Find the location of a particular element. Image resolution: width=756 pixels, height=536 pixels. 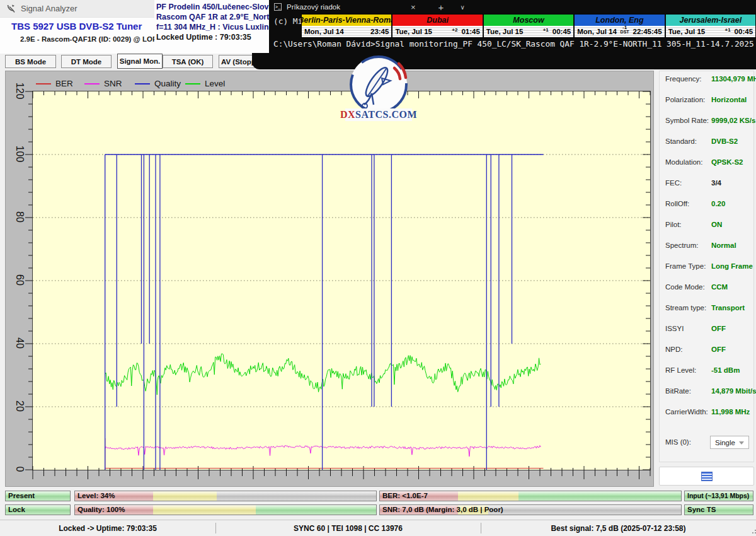

tab-signal-mon: Signal Mon. is located at coordinates (140, 61).